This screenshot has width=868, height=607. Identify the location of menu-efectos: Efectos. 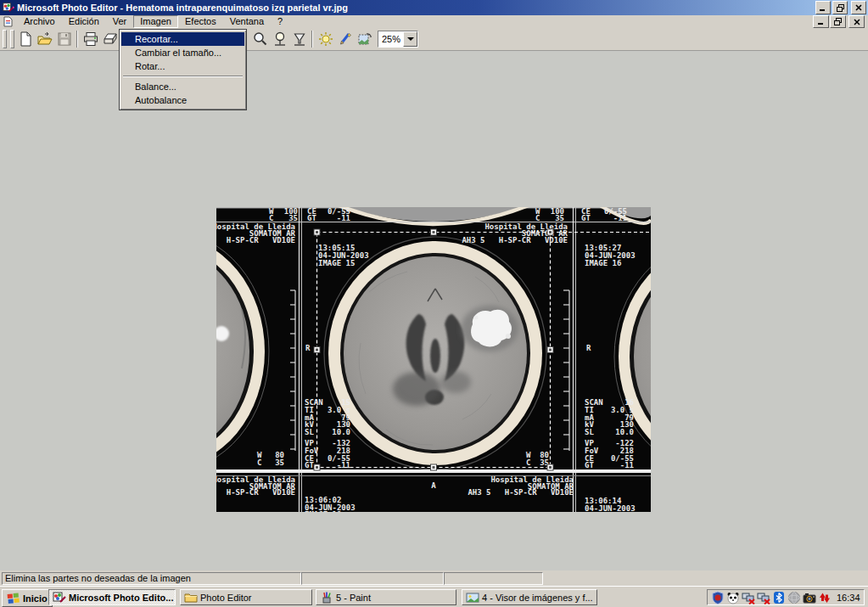
(200, 22).